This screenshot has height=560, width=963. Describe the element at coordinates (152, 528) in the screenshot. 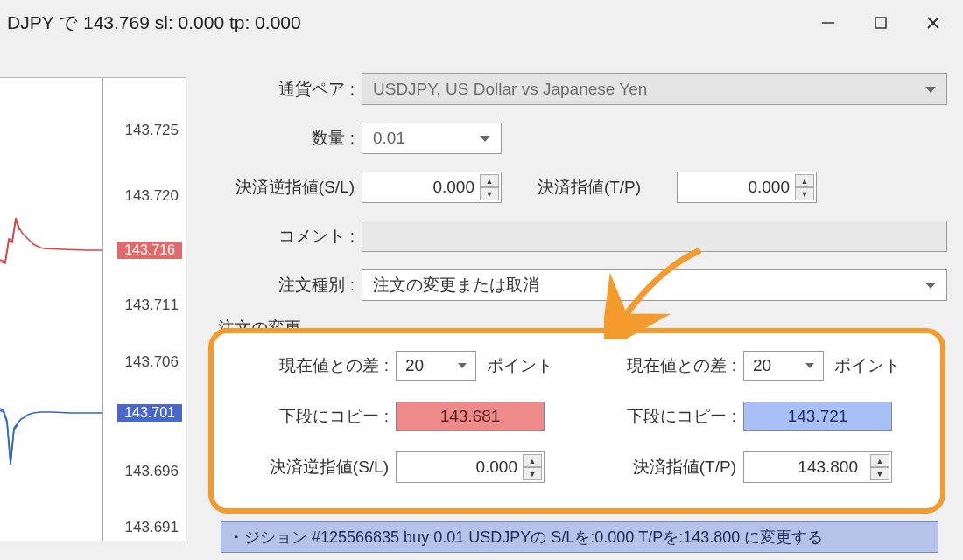

I see `axis-tick: 143.691` at that location.